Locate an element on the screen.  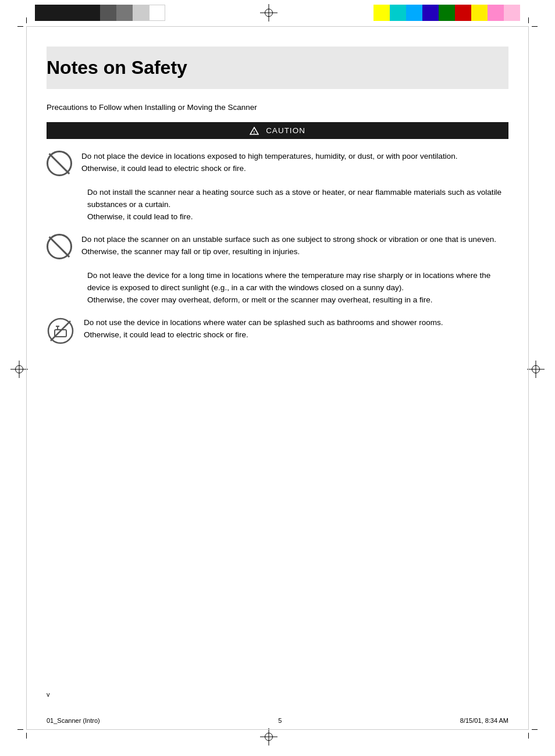
safety-item-4: Do not leave the device for a long time … is located at coordinates (278, 288).